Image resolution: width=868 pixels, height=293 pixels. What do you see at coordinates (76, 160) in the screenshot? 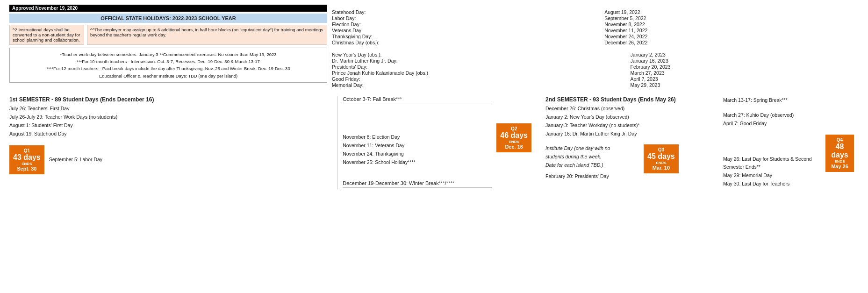
I see `s1-extra-events: September 5: Labor Day` at bounding box center [76, 160].